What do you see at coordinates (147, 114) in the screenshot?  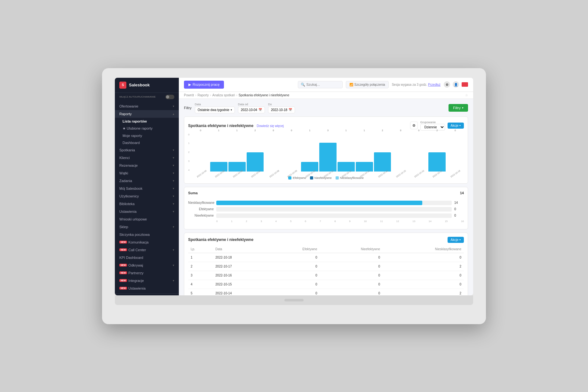 I see `sidebar-item-raporty: Raporty ▴` at bounding box center [147, 114].